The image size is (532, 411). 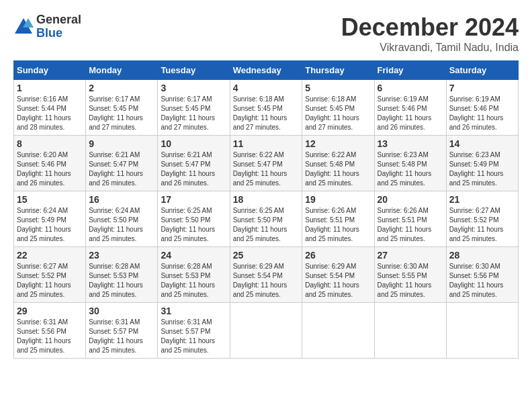 I want to click on day-number: 5, so click(x=338, y=88).